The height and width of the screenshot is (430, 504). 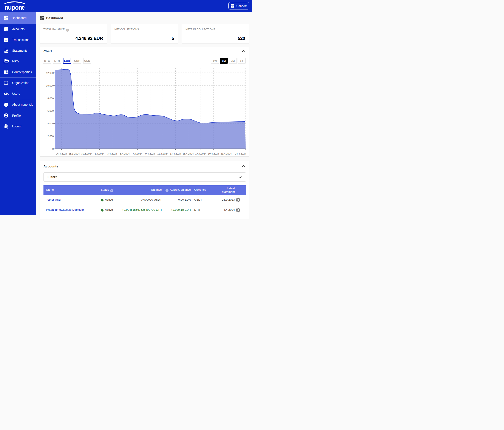 What do you see at coordinates (51, 124) in the screenshot?
I see `svg-text: 4.000` at bounding box center [51, 124].